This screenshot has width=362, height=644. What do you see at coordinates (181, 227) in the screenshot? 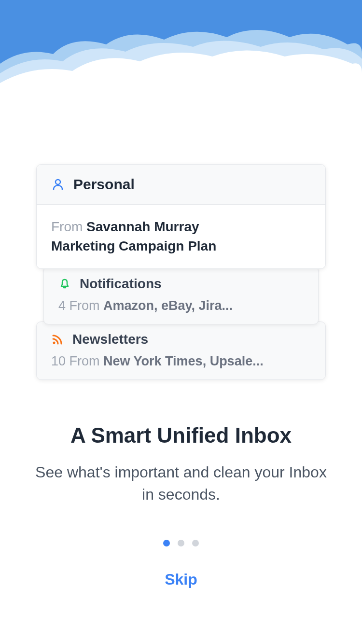
I see `email-from-line: From Savannah Murray` at bounding box center [181, 227].